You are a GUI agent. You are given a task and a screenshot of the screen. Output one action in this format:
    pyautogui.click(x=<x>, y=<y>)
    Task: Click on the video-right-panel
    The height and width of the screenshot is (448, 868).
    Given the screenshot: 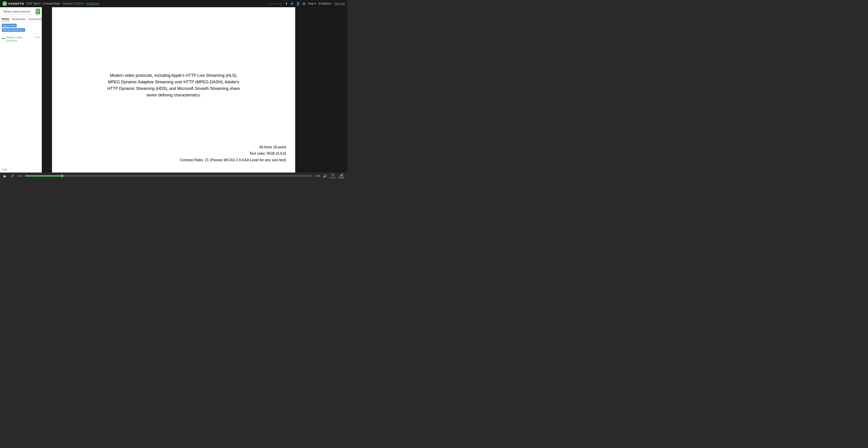 What is the action you would take?
    pyautogui.click(x=321, y=90)
    